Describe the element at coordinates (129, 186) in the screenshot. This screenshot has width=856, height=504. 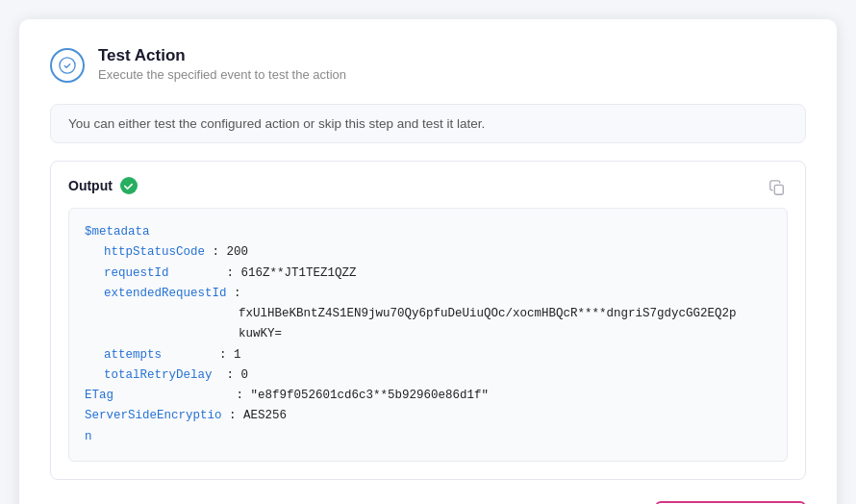
I see `status-badge` at that location.